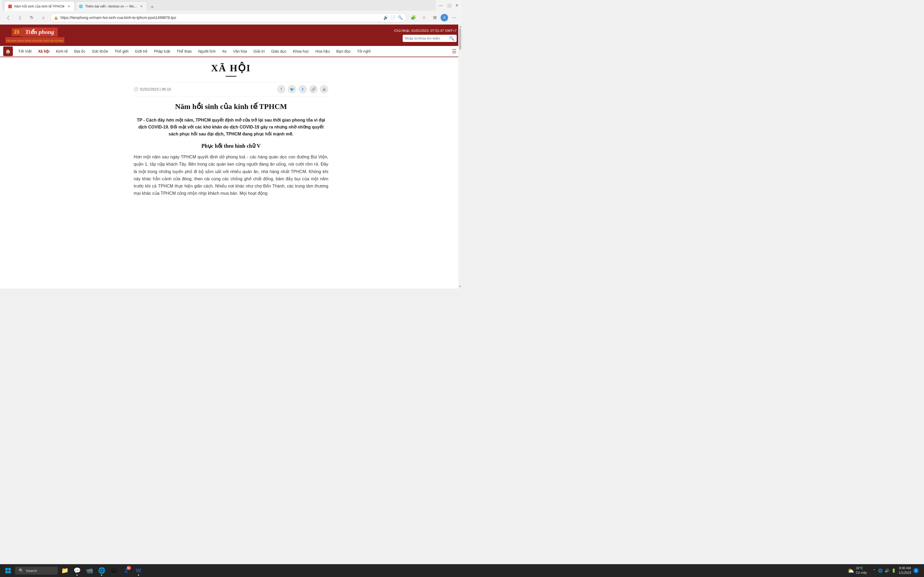 The width and height of the screenshot is (924, 577). Describe the element at coordinates (302, 89) in the screenshot. I see `zalo-share-button: Z` at that location.